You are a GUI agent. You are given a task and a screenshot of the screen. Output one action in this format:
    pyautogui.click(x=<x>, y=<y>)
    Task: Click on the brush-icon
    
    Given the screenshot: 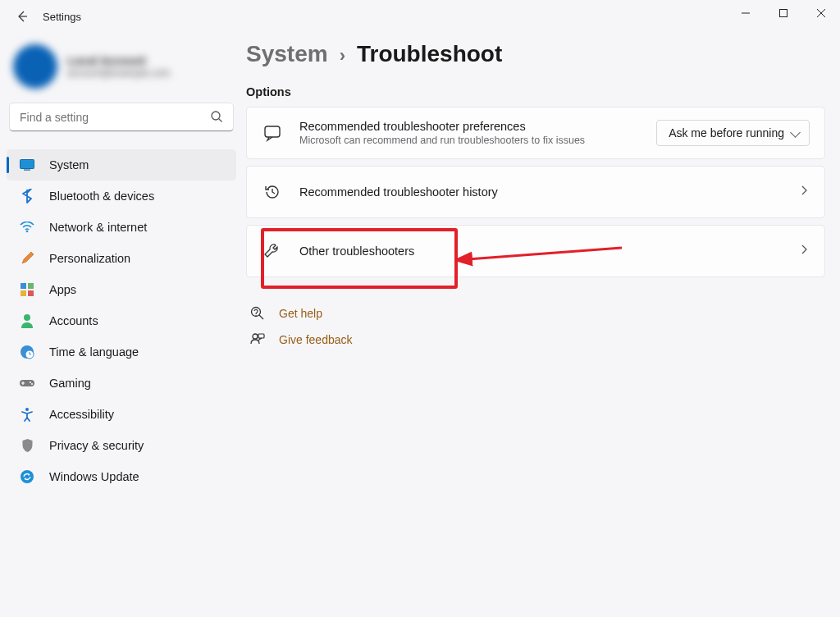 What is the action you would take?
    pyautogui.click(x=27, y=258)
    